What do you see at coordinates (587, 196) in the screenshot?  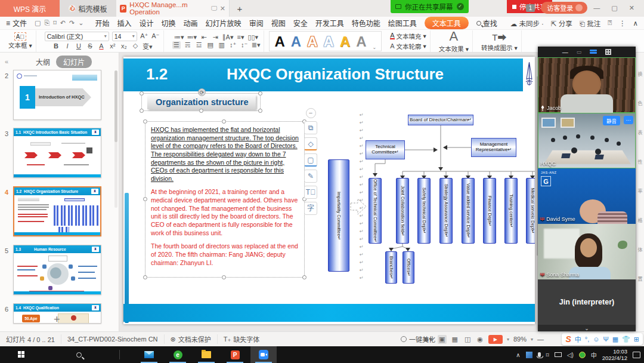 I see `video-tile-david: JAS-ANZ G ΨDavid Syme` at bounding box center [587, 196].